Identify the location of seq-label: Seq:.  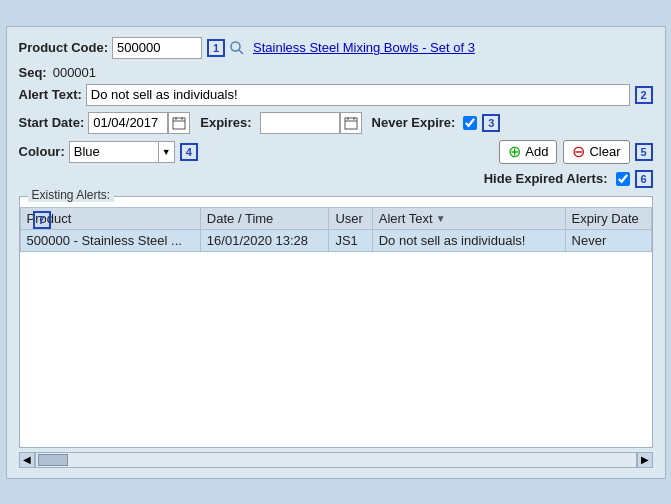
(33, 72).